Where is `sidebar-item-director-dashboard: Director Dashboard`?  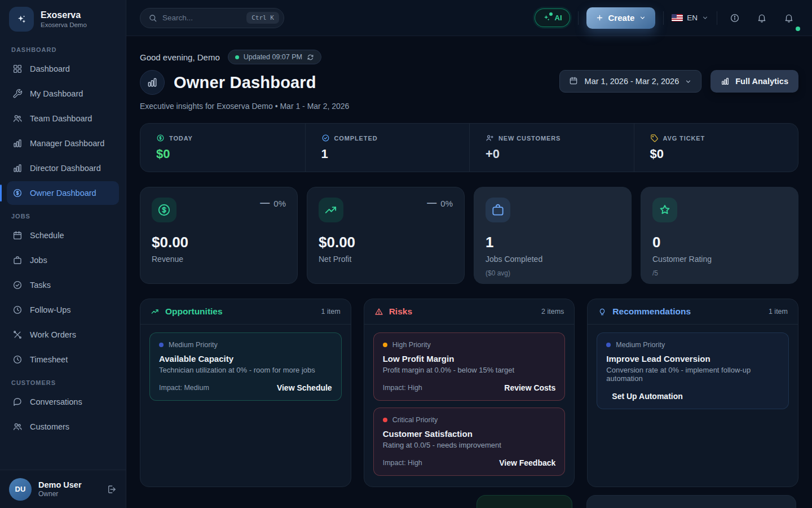 sidebar-item-director-dashboard: Director Dashboard is located at coordinates (63, 168).